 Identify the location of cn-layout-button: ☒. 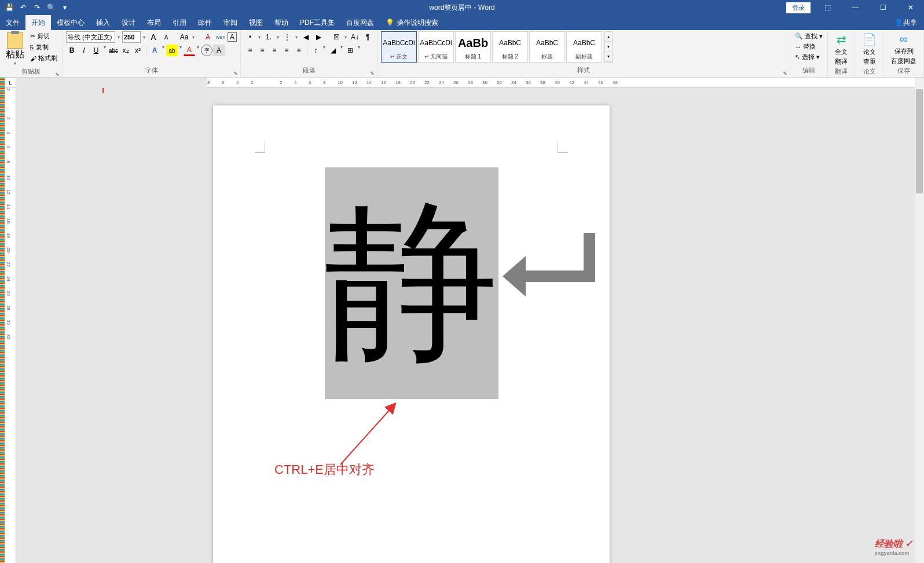
(336, 37).